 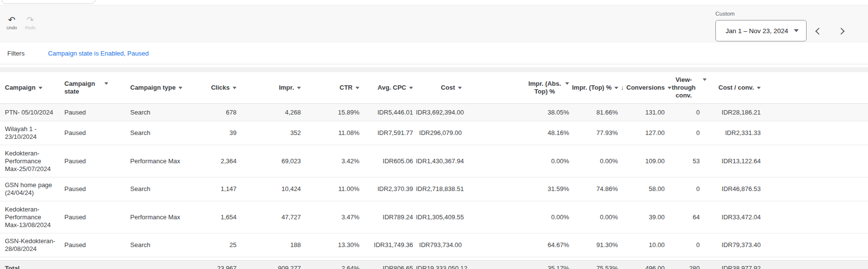 I want to click on campaign-name-link: Kedokteran-Performance Max-25/07/2024, so click(x=28, y=161).